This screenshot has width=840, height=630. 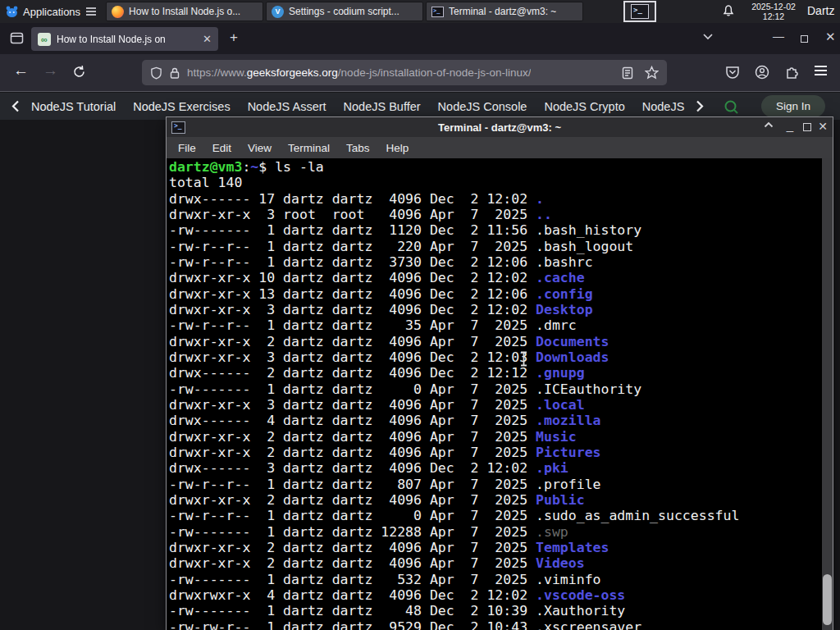 I want to click on tab-how-to-install-nodejs: ∞ How to Install Node.js on ✕, so click(x=125, y=39).